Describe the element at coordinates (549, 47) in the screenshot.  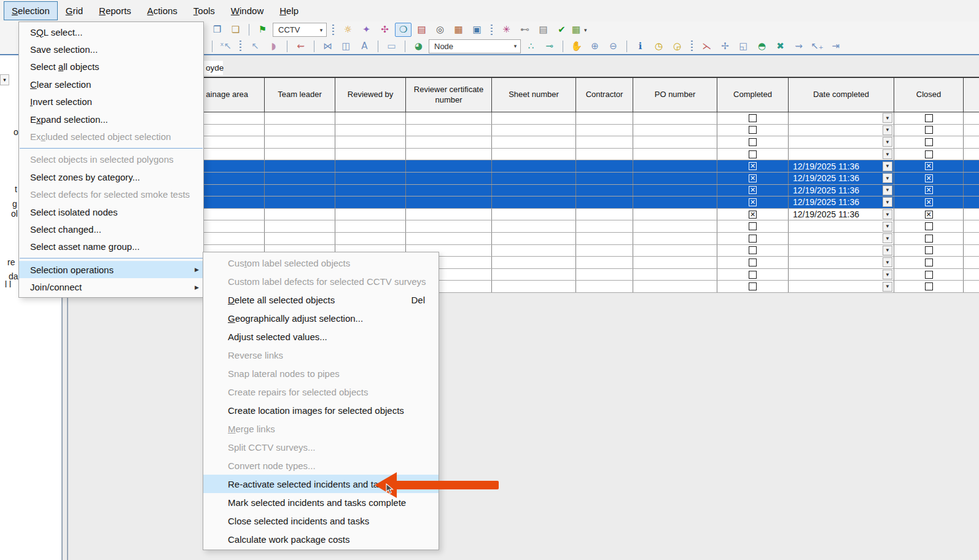
I see `connect-node-icon: ⊸` at that location.